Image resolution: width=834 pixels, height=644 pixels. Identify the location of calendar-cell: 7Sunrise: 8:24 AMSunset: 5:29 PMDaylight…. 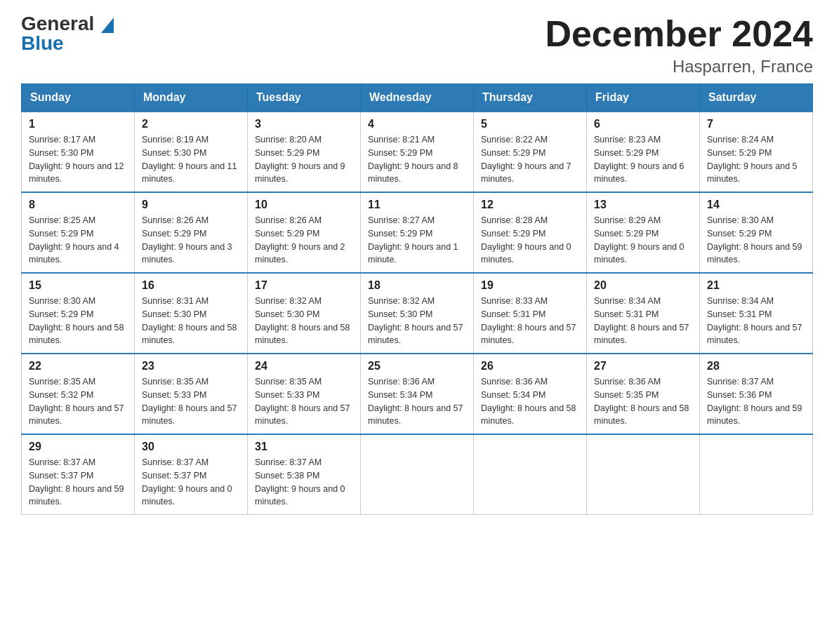
(757, 152).